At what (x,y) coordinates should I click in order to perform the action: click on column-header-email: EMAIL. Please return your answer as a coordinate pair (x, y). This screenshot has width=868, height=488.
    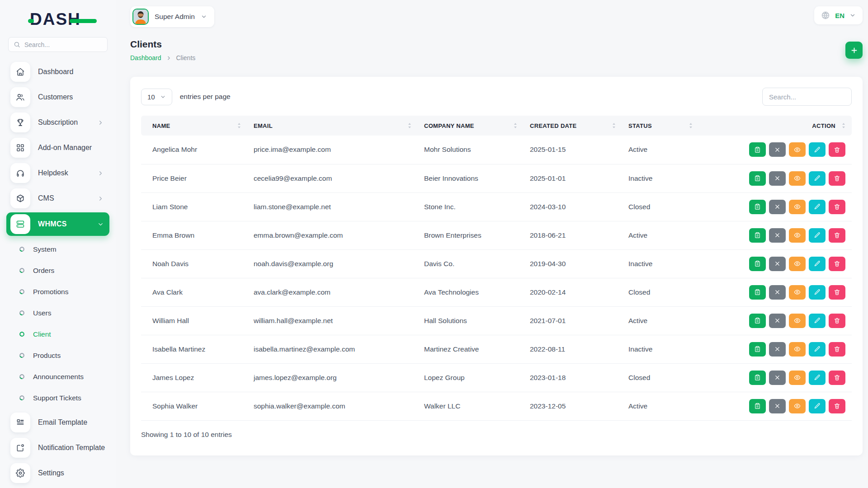
    Looking at the image, I should click on (333, 126).